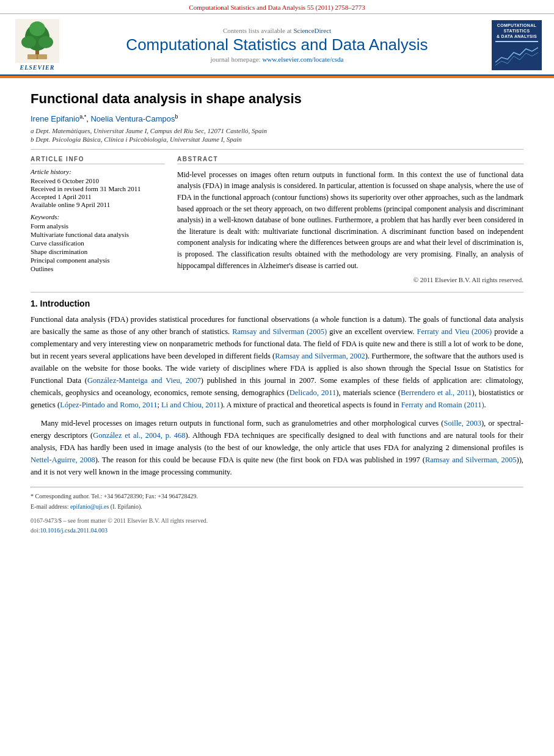  Describe the element at coordinates (38, 67) in the screenshot. I see `elsevier-label: ELSEVIER` at that location.